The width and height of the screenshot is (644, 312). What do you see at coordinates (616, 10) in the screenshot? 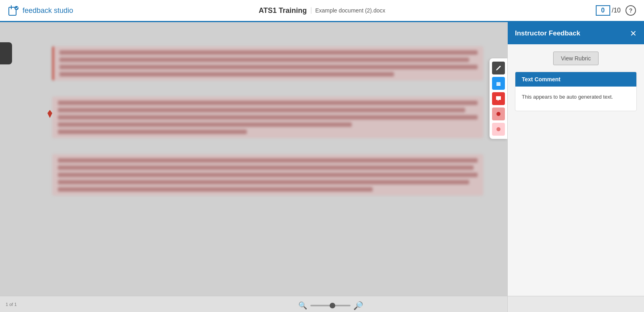
I see `score-total: /10` at bounding box center [616, 10].